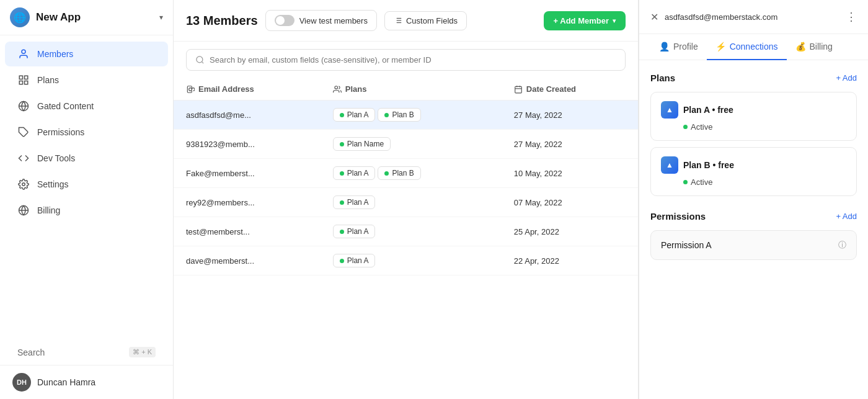 This screenshot has height=399, width=868. Describe the element at coordinates (247, 89) in the screenshot. I see `email-column-header: Email Address` at that location.